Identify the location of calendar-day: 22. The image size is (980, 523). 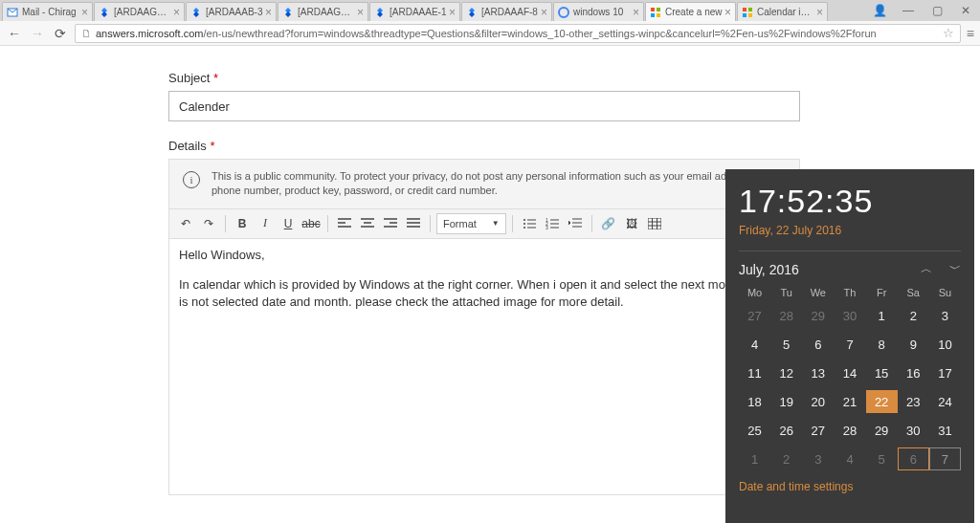
(882, 402).